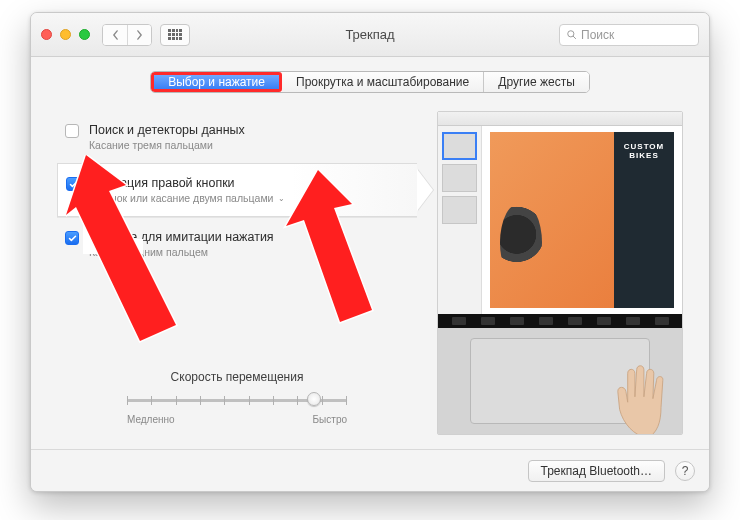 Image resolution: width=740 pixels, height=520 pixels. I want to click on annotation-highlight-tab: Выбор и нажатие, so click(216, 82).